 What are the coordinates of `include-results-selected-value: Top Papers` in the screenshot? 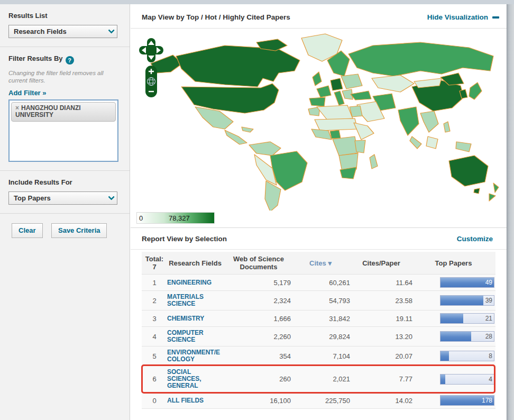 It's located at (32, 198).